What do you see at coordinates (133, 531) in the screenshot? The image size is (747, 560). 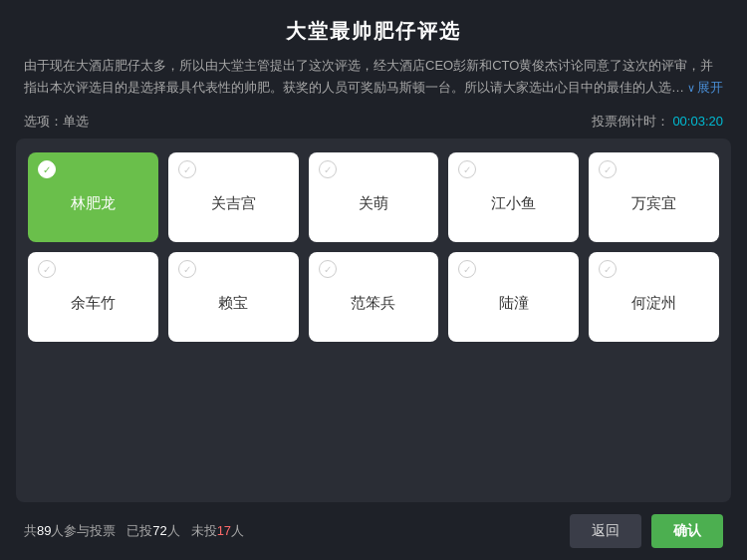 I see `vote-stats: 共89人参与投票 已投72人 未投17人` at bounding box center [133, 531].